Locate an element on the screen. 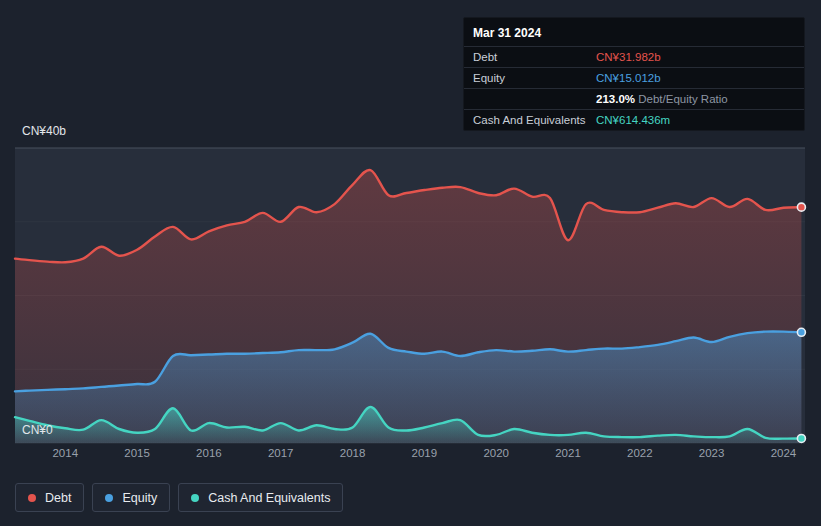 This screenshot has width=821, height=526. legend-item-equity: Equity is located at coordinates (131, 498).